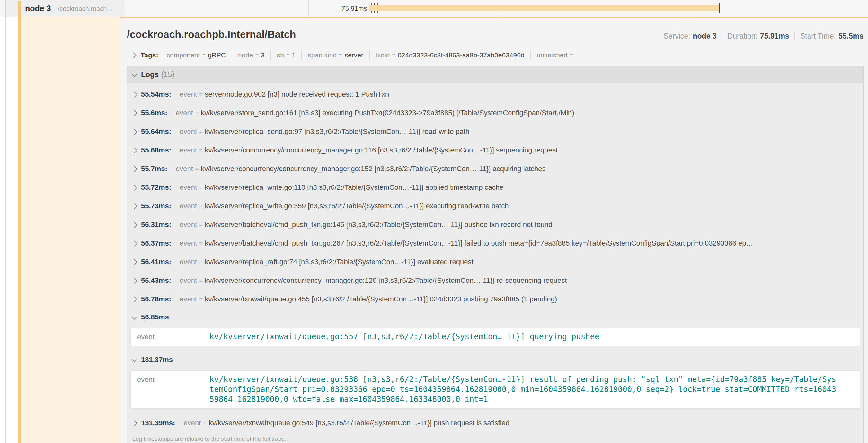  I want to click on log-entry-expanded-toggle: 131.37ms, so click(495, 360).